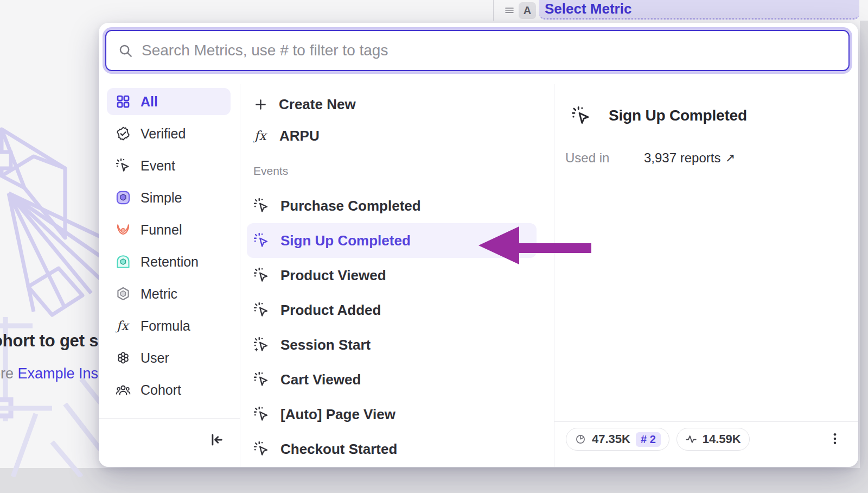 Image resolution: width=868 pixels, height=493 pixels. I want to click on retention-icon, so click(123, 262).